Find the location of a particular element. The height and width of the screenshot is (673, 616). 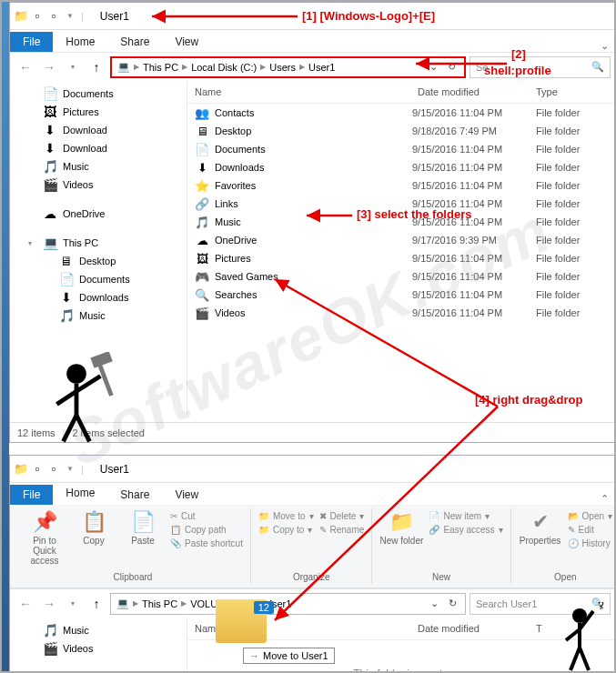

navigation-pane: 🎵Music🎬Videos☁OneDrive🖥Desktop is located at coordinates (98, 645).